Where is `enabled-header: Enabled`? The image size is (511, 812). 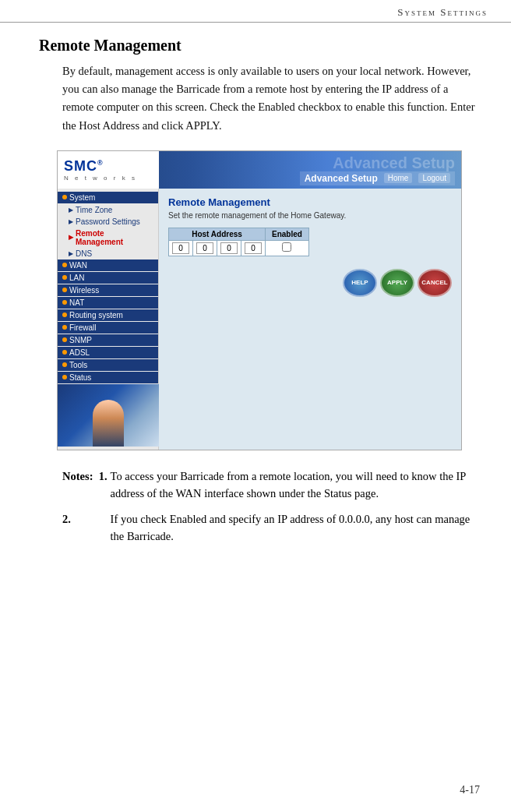 enabled-header: Enabled is located at coordinates (287, 234).